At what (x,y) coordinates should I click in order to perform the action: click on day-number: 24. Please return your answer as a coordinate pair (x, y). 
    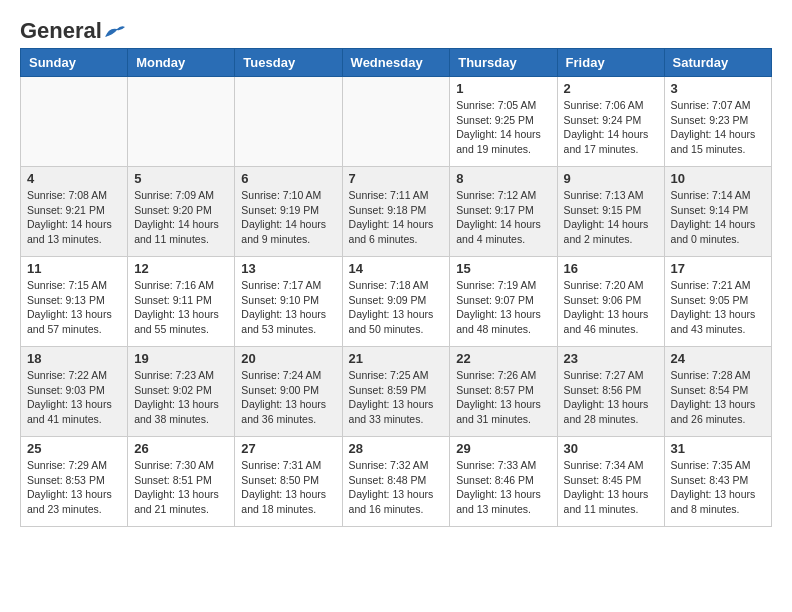
    Looking at the image, I should click on (718, 358).